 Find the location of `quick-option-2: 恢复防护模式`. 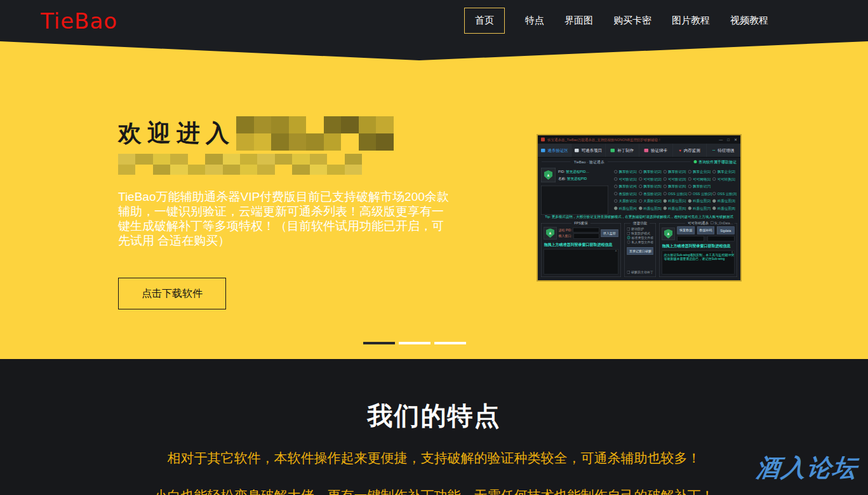

quick-option-2: 恢复防护模式 is located at coordinates (640, 234).